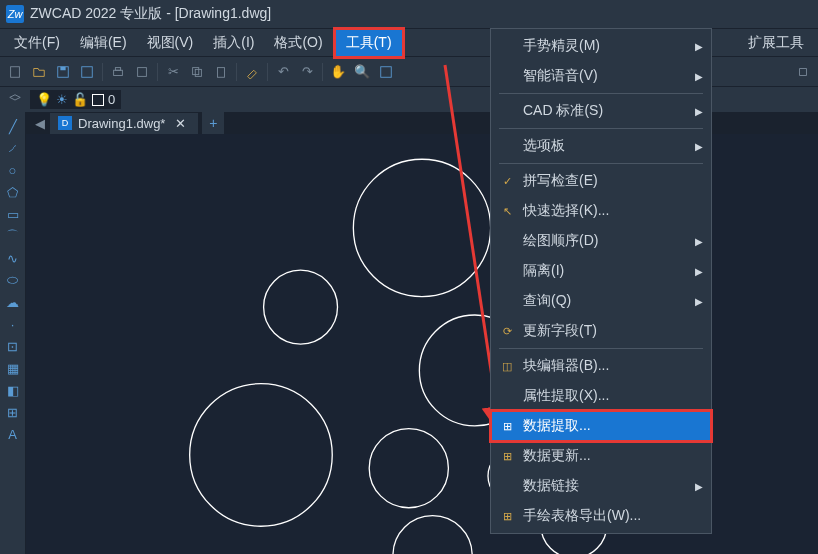  Describe the element at coordinates (180, 124) in the screenshot. I see `tab-close-icon: ✕` at that location.